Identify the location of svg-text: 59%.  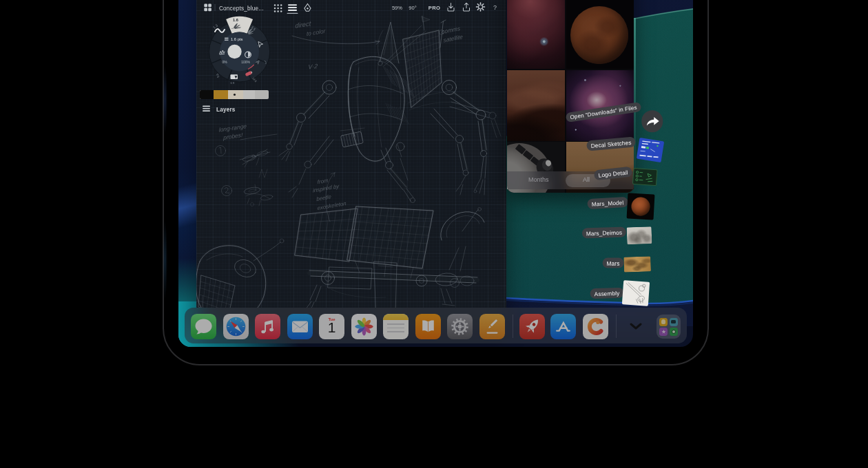
(397, 8).